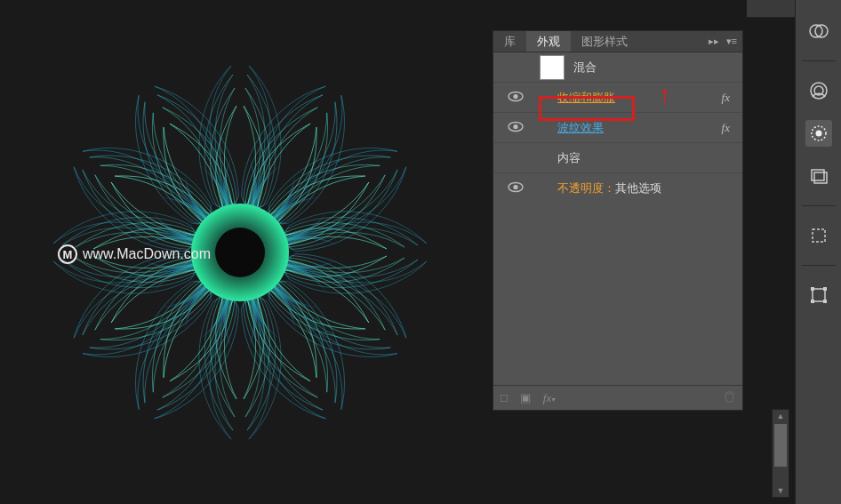 The height and width of the screenshot is (504, 841). I want to click on tab-libraries: 库, so click(510, 41).